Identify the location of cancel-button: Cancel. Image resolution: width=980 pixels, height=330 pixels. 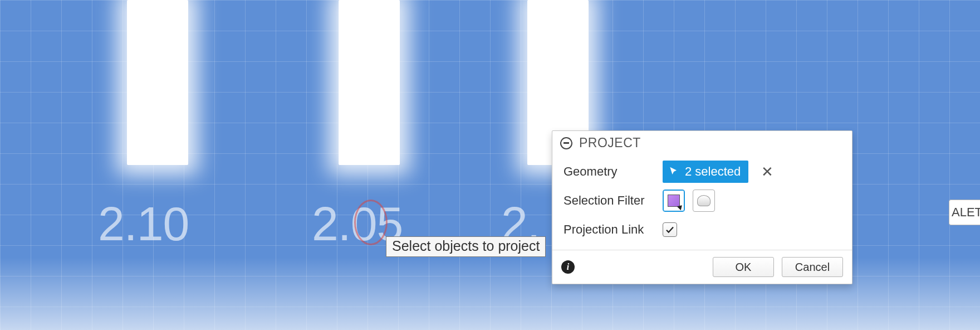
(812, 267).